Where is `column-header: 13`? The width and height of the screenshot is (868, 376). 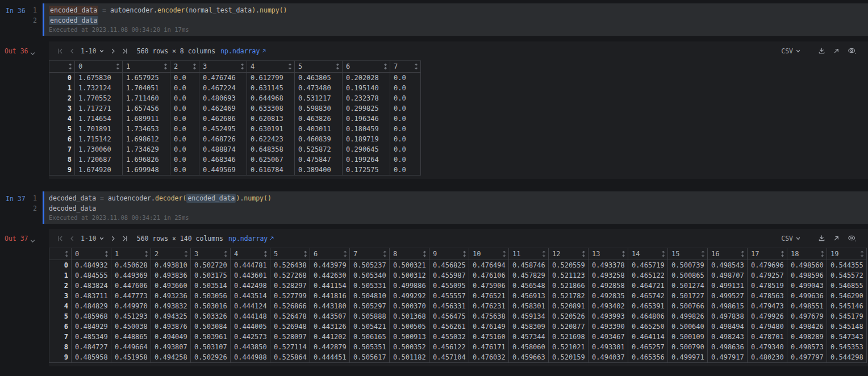 column-header: 13 is located at coordinates (608, 254).